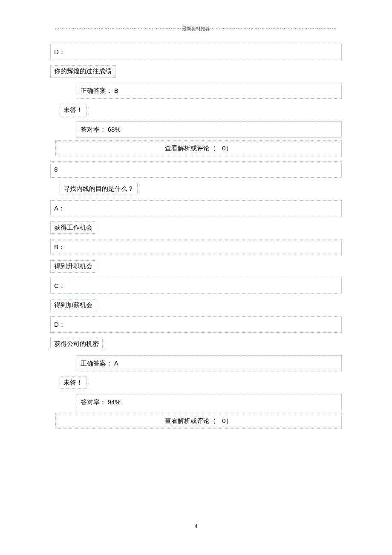 This screenshot has width=392, height=555. Describe the element at coordinates (114, 402) in the screenshot. I see `accuracy-value: 94%` at that location.